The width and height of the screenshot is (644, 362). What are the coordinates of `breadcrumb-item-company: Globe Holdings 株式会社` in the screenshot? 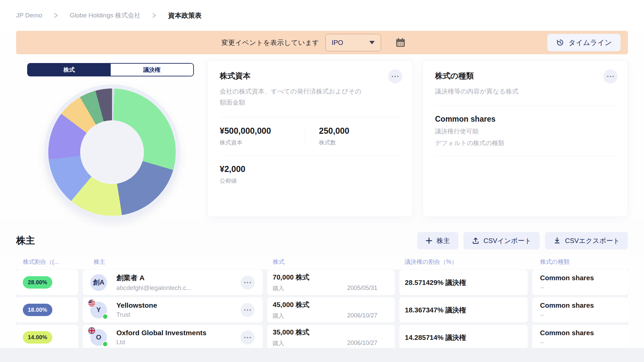 It's located at (105, 15).